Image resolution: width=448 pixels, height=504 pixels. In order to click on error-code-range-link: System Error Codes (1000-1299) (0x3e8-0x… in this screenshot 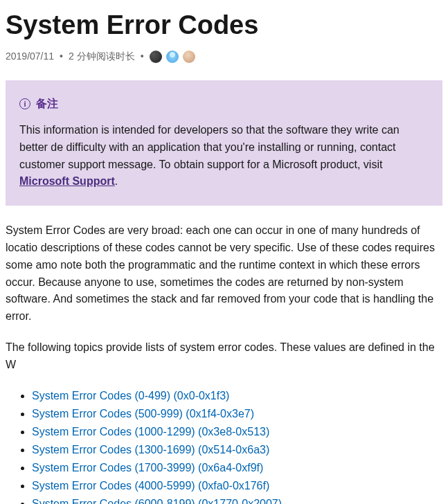, I will do `click(151, 432)`.